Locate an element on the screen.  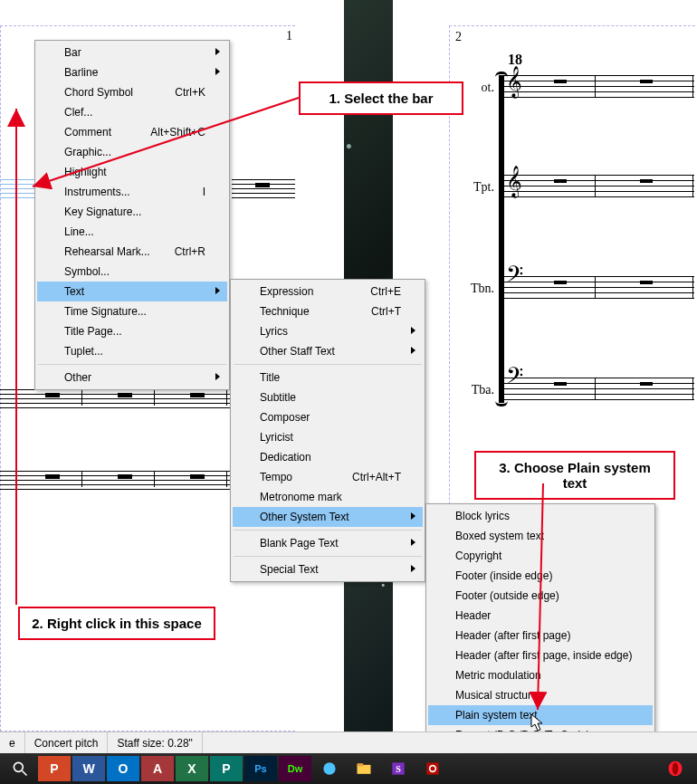
staff-tpt: 𝄞 is located at coordinates (599, 188).